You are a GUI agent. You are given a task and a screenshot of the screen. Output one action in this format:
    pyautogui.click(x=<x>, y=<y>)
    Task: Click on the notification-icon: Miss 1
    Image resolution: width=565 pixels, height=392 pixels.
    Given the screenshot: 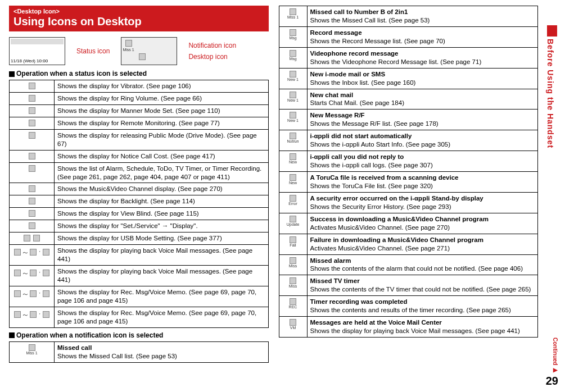 What is the action you would take?
    pyautogui.click(x=32, y=352)
    